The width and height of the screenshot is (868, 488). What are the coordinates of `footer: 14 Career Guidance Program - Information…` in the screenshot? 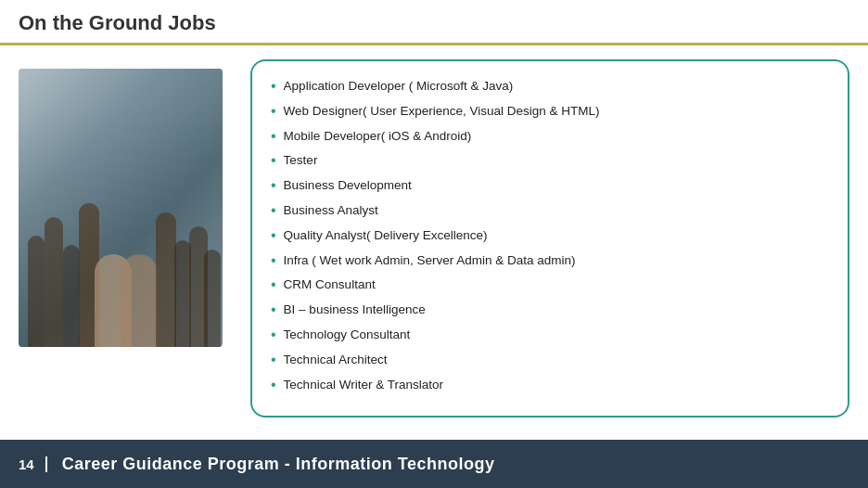 It's located at (434, 464).